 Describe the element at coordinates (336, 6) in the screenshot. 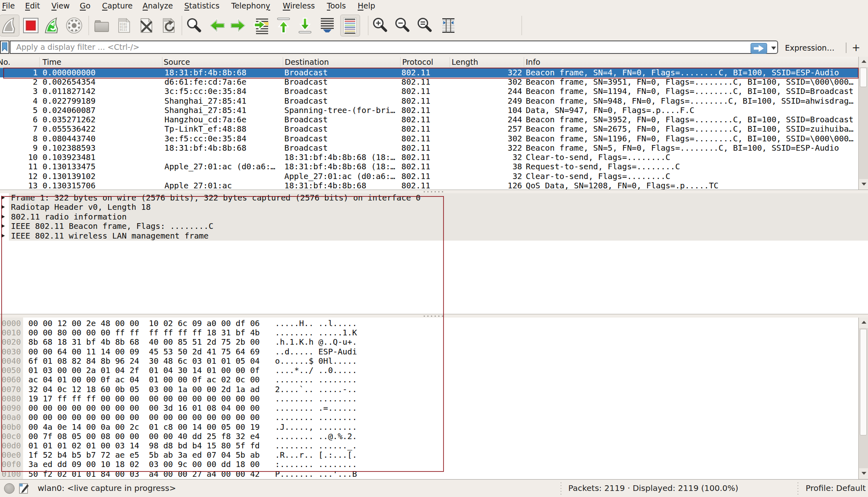

I see `menu-tools: Tools` at that location.